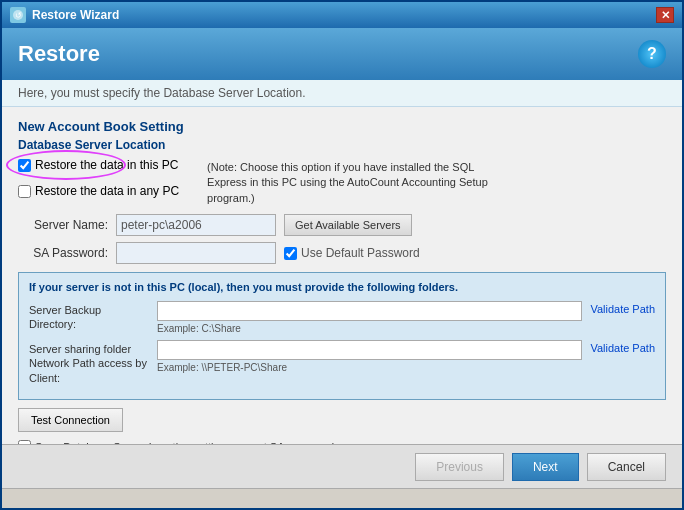 The height and width of the screenshot is (510, 684). Describe the element at coordinates (106, 165) in the screenshot. I see `restore-this-pc-label: Restore the data in this PC` at that location.